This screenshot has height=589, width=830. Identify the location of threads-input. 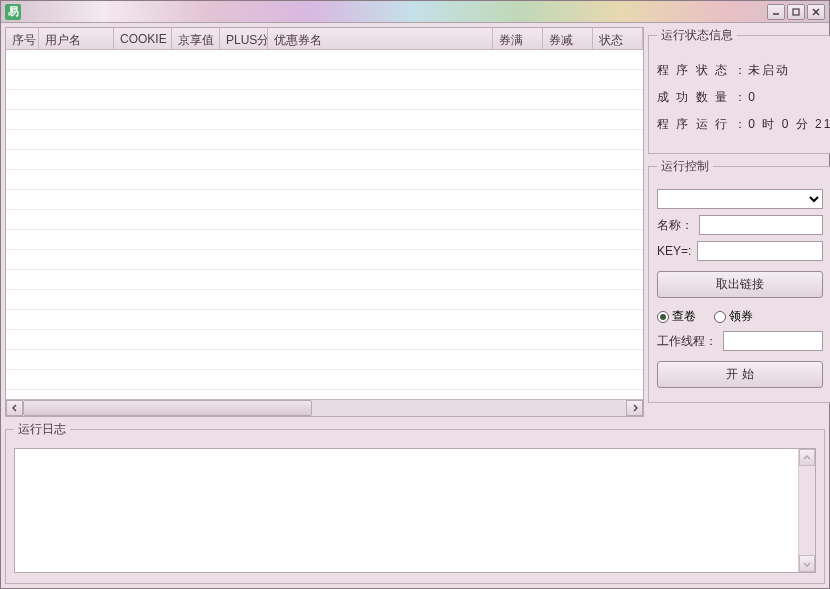
(773, 341).